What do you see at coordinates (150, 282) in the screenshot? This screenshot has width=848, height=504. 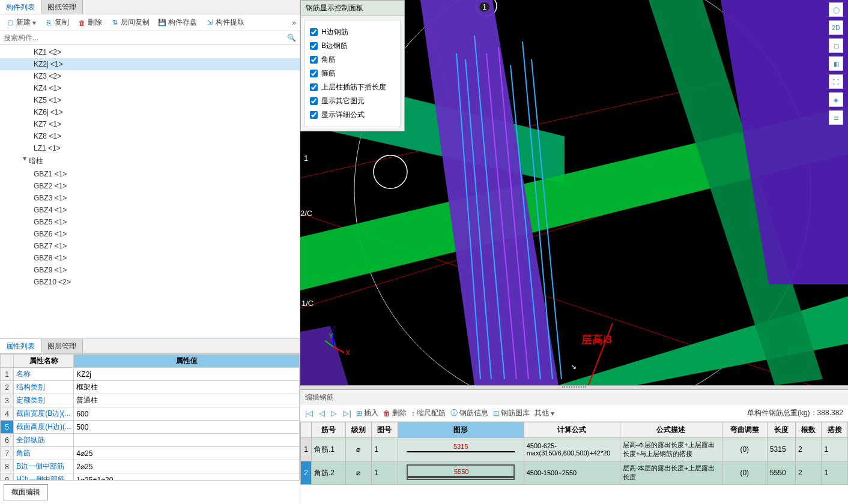 I see `tree-item: GBZ10 <2>` at bounding box center [150, 282].